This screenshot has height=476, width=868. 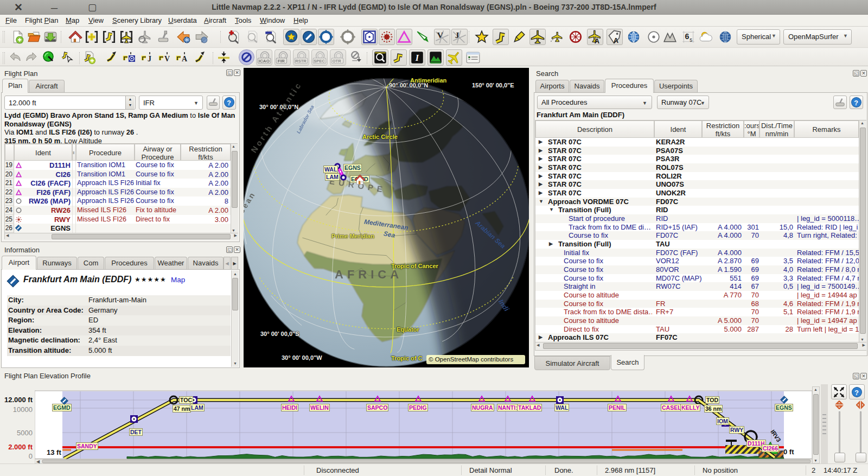 I want to click on svg-text: ICAO, so click(x=264, y=61).